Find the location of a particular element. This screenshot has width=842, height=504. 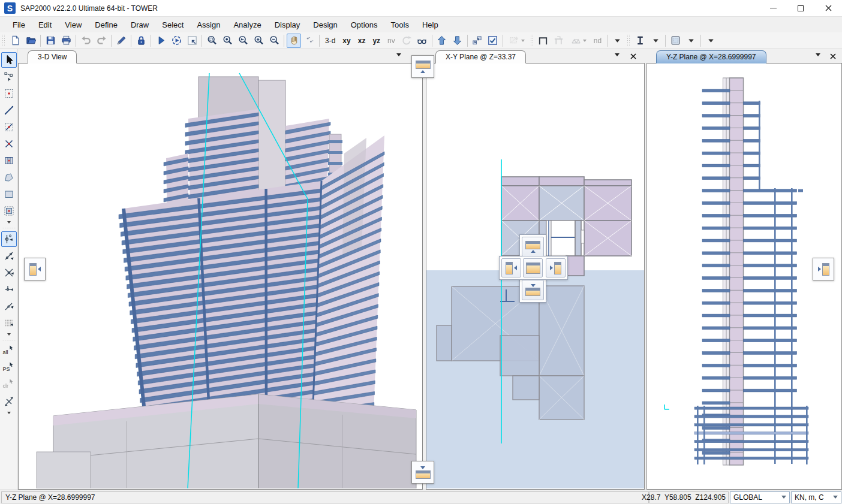

tab-list-arrow-yz is located at coordinates (819, 57).